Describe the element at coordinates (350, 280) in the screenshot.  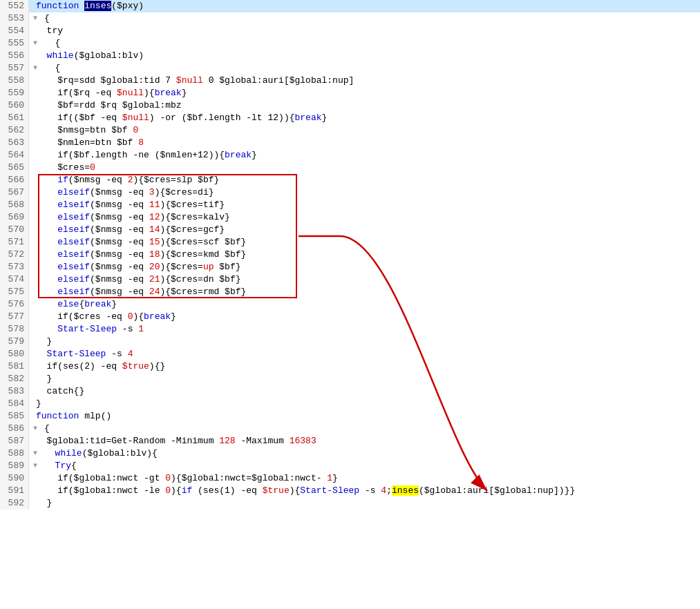
I see `code-line-574: 574 elseif($nmsg -eq 21){$cres=dn $bf}` at that location.